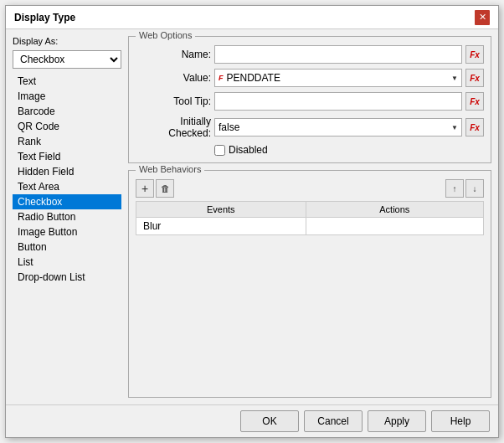 The height and width of the screenshot is (443, 504). I want to click on value-dropdown-arrow: ▼, so click(455, 79).